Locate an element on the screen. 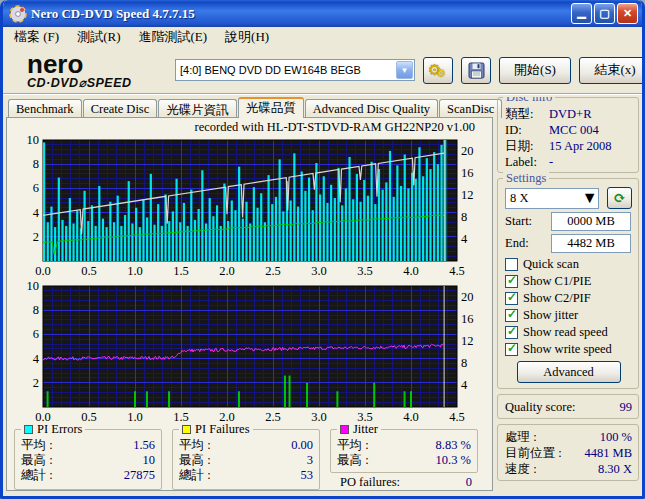 This screenshot has height=499, width=645. checkbox-show-c2-pif: Show C2/PIF is located at coordinates (568, 298).